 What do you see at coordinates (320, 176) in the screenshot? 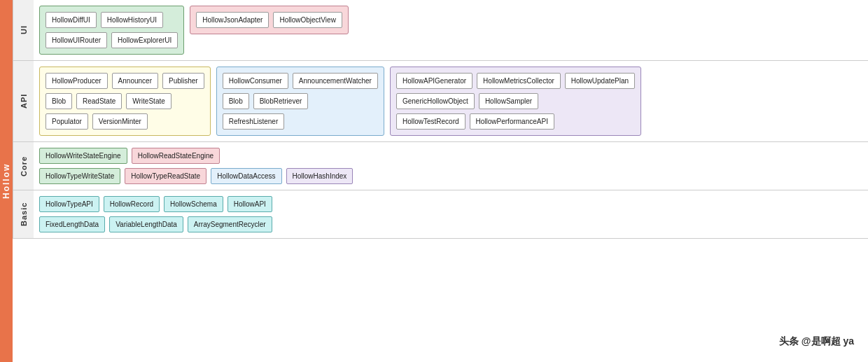
I see `comp-hollowhashindex: HollowHashIndex` at bounding box center [320, 176].